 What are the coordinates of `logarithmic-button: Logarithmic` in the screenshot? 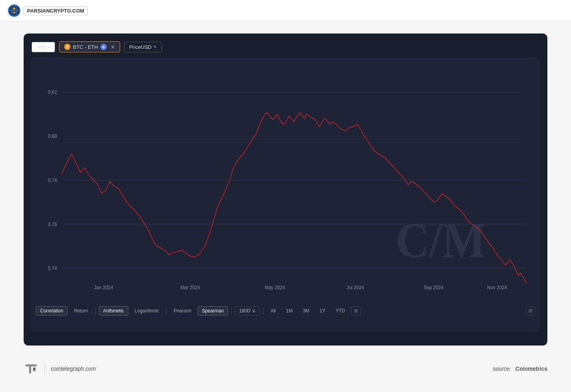 It's located at (147, 311).